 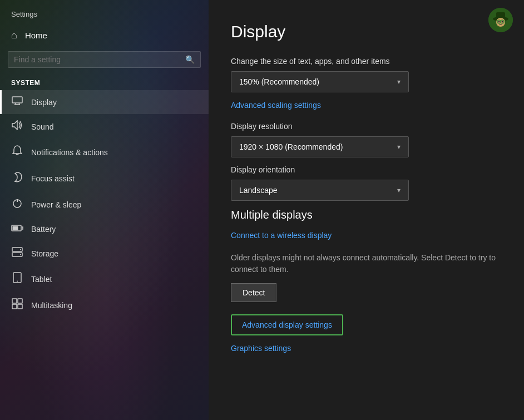 What do you see at coordinates (105, 152) in the screenshot?
I see `sidebar-item-notifications: Notifications & actions` at bounding box center [105, 152].